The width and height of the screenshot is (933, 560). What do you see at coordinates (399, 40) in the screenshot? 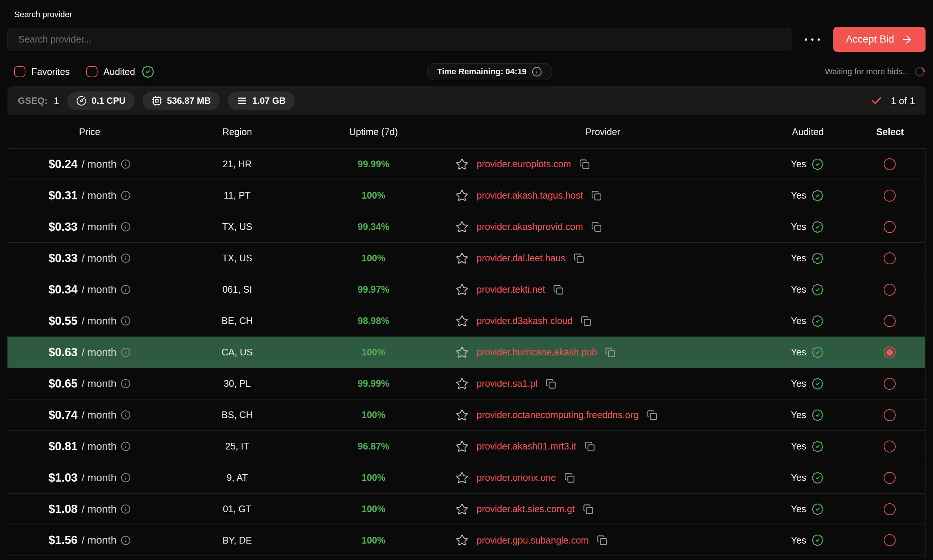
I see `search-input` at bounding box center [399, 40].